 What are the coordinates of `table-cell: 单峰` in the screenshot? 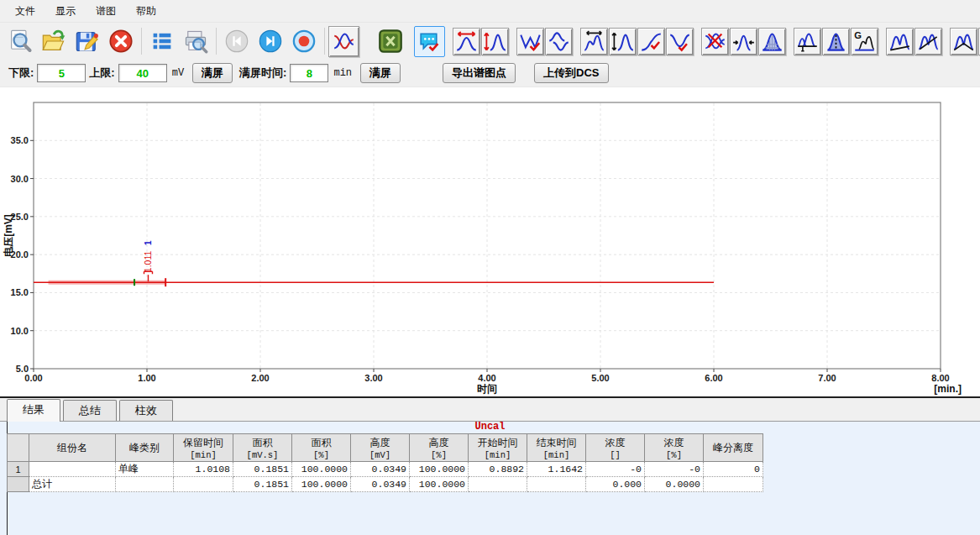 It's located at (144, 469).